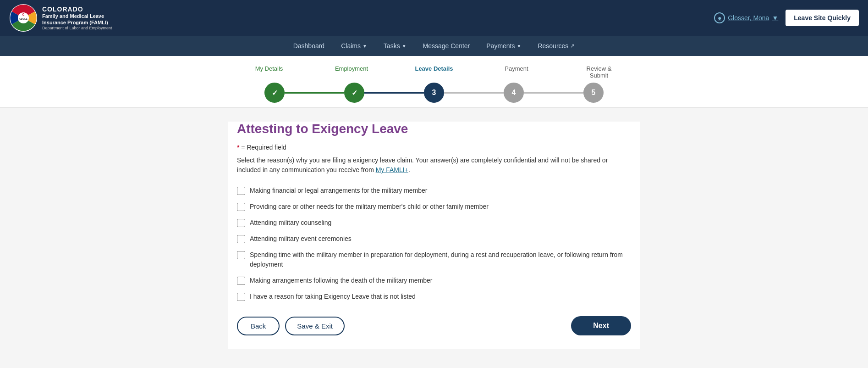 Image resolution: width=868 pixels, height=368 pixels. Describe the element at coordinates (514, 93) in the screenshot. I see `step-circle-4: 4` at that location.